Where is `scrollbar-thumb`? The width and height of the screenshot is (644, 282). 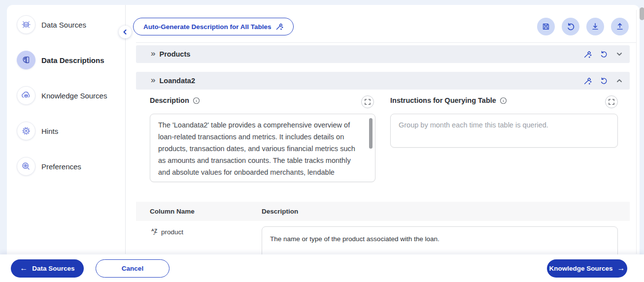
scrollbar-thumb is located at coordinates (642, 14).